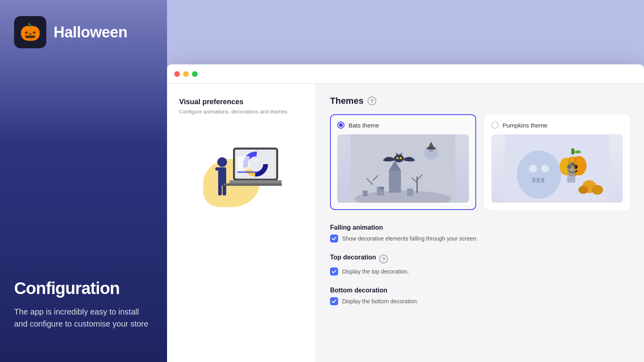  I want to click on falling-animation-checkbox, so click(334, 239).